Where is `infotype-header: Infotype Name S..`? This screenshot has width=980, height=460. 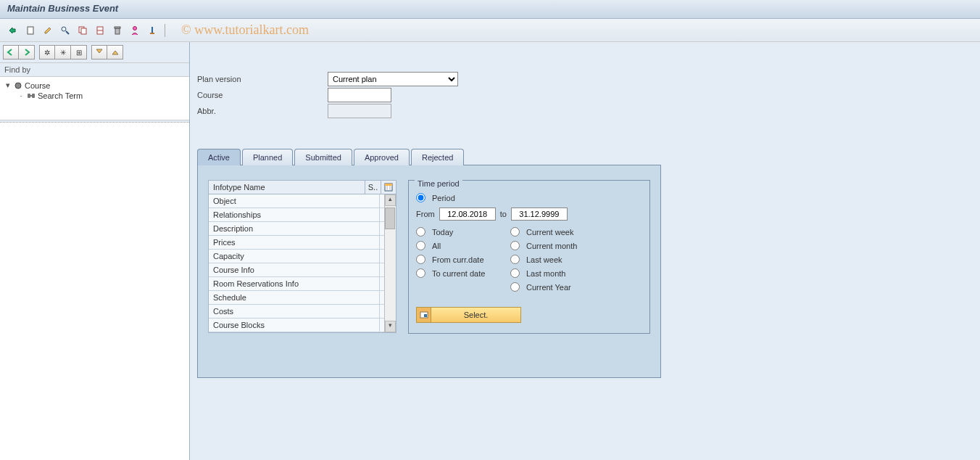 infotype-header: Infotype Name S.. is located at coordinates (302, 187).